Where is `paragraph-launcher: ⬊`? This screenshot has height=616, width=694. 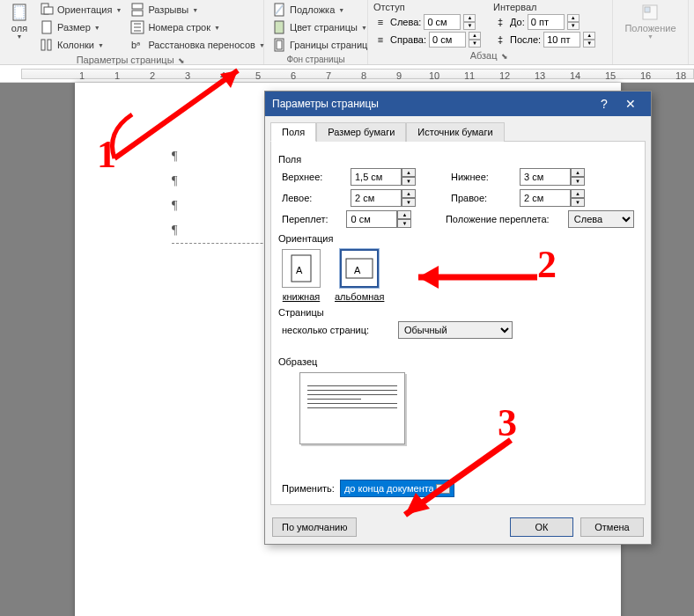
paragraph-launcher: ⬊ is located at coordinates (505, 56).